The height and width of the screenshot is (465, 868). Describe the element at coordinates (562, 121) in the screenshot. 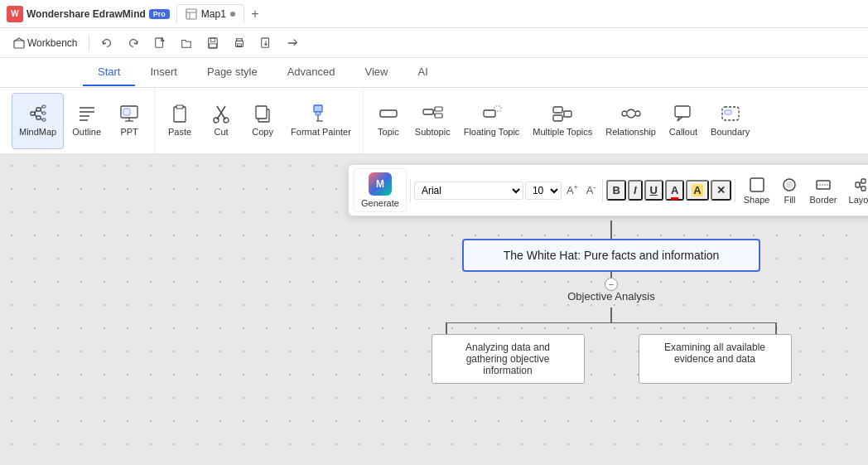

I see `ribbon-multiple-topics: Multiple Topics` at that location.